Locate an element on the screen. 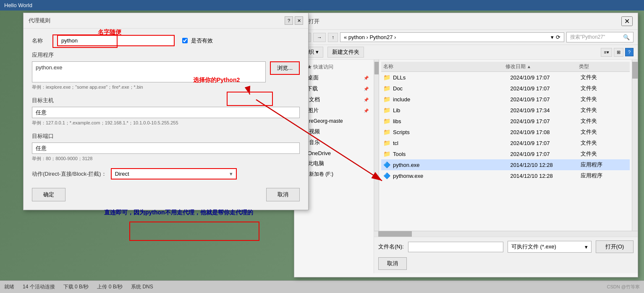  filetype-select: 可执行文件 (*.exe) ▾ is located at coordinates (550, 247).